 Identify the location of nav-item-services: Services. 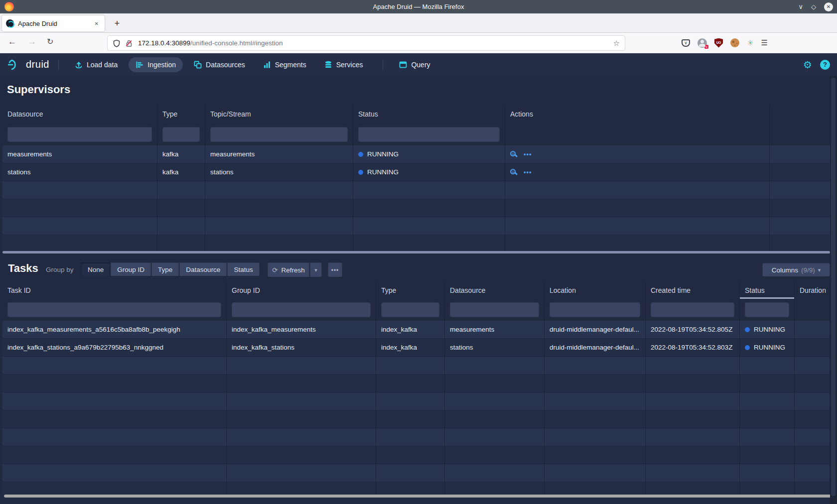
(344, 65).